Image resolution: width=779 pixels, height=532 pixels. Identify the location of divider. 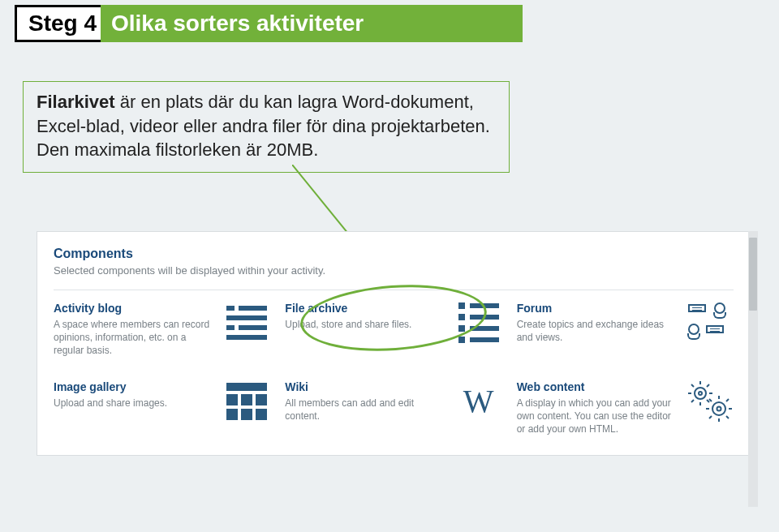
(394, 290).